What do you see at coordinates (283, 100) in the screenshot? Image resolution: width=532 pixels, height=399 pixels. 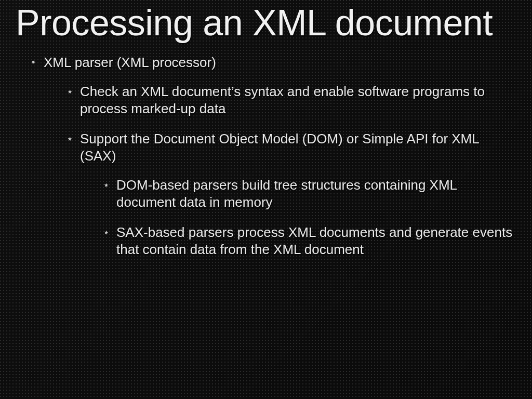 I see `list-item-text: Check an XML document’s syntax and enabl…` at bounding box center [283, 100].